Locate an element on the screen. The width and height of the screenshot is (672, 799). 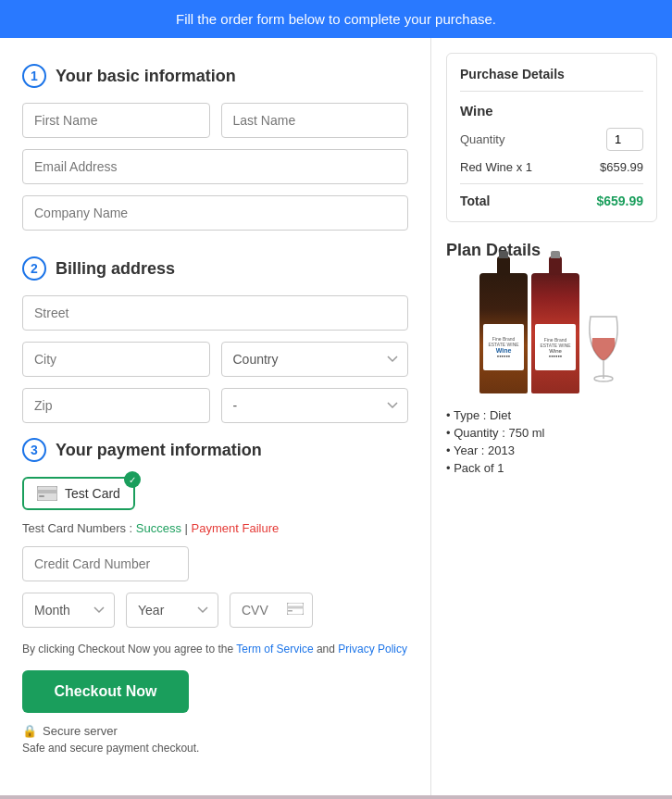
test-card-label: Test Card Numbers : is located at coordinates (78, 528).